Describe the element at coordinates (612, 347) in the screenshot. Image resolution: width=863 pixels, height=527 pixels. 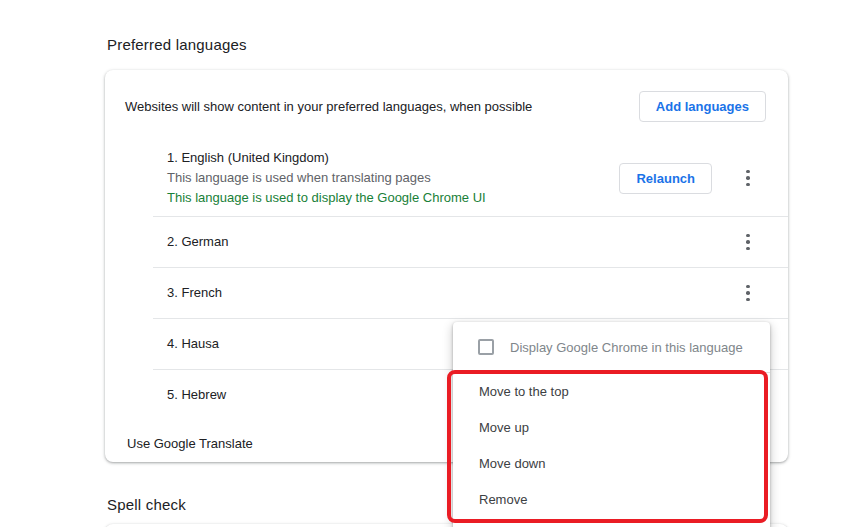
I see `display-chrome-language-option: Display Google Chrome in this language` at that location.